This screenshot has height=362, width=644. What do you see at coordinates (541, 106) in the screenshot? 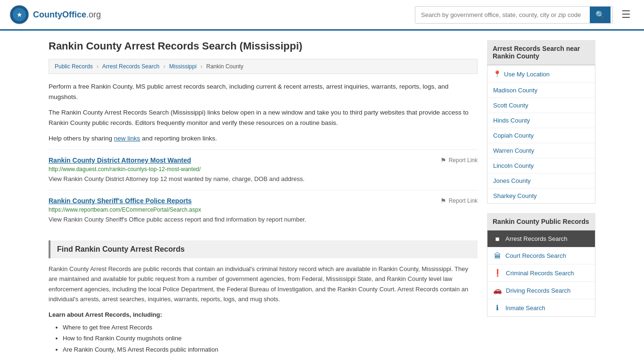
I see `nearby-county-link-1: Scott County` at bounding box center [541, 106].